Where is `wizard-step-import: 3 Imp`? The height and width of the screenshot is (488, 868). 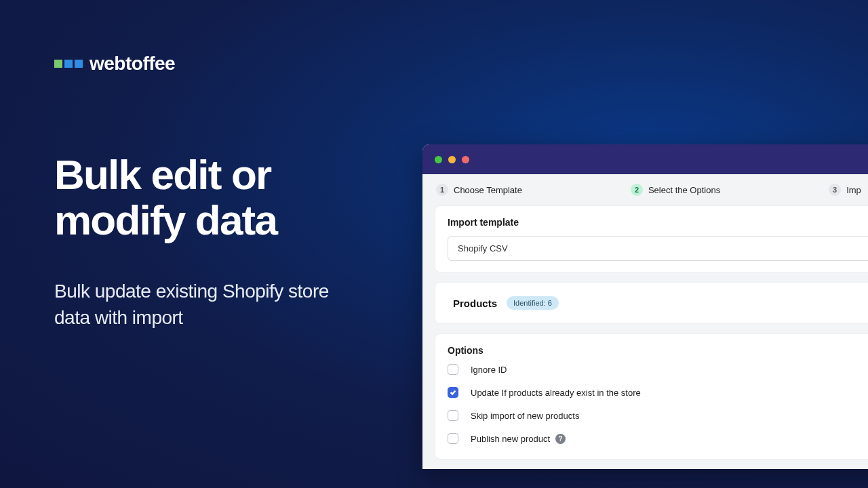 wizard-step-import: 3 Imp is located at coordinates (845, 190).